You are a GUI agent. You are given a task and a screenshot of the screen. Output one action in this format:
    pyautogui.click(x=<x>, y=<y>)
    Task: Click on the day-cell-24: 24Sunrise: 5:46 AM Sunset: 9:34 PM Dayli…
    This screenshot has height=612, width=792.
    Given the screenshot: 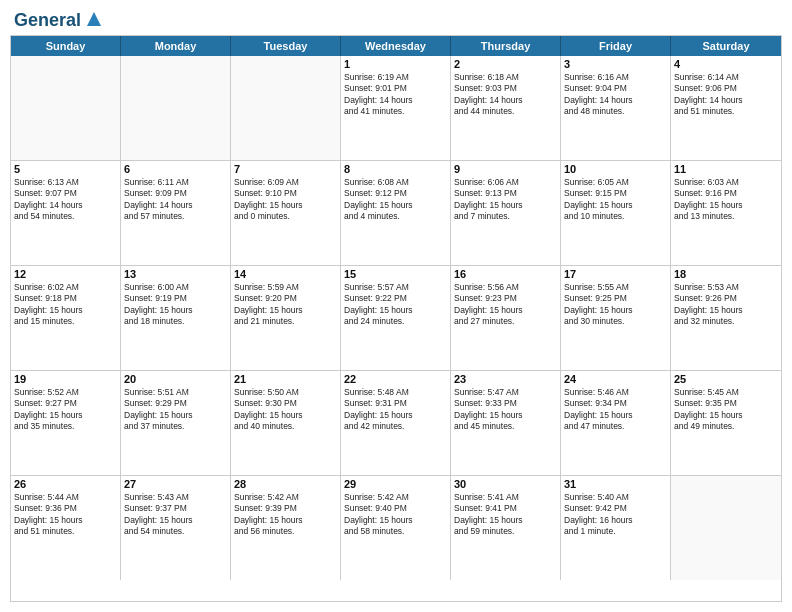 What is the action you would take?
    pyautogui.click(x=616, y=423)
    